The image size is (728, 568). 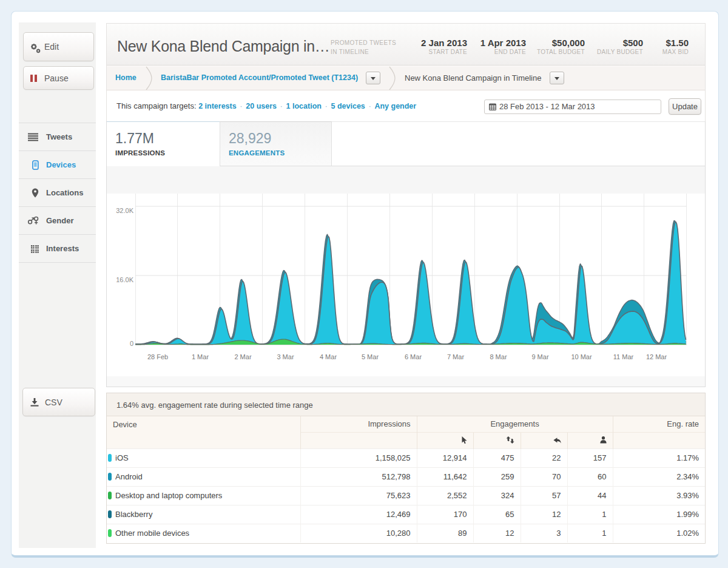 I want to click on svg-text: 10 Mar, so click(x=581, y=357).